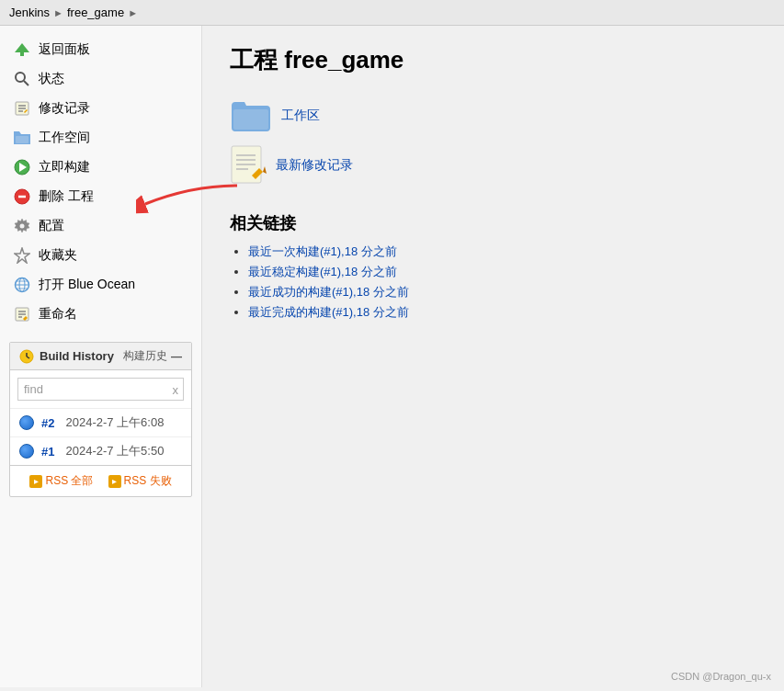 Image resolution: width=784 pixels, height=691 pixels. What do you see at coordinates (22, 314) in the screenshot?
I see `rename-icon` at bounding box center [22, 314].